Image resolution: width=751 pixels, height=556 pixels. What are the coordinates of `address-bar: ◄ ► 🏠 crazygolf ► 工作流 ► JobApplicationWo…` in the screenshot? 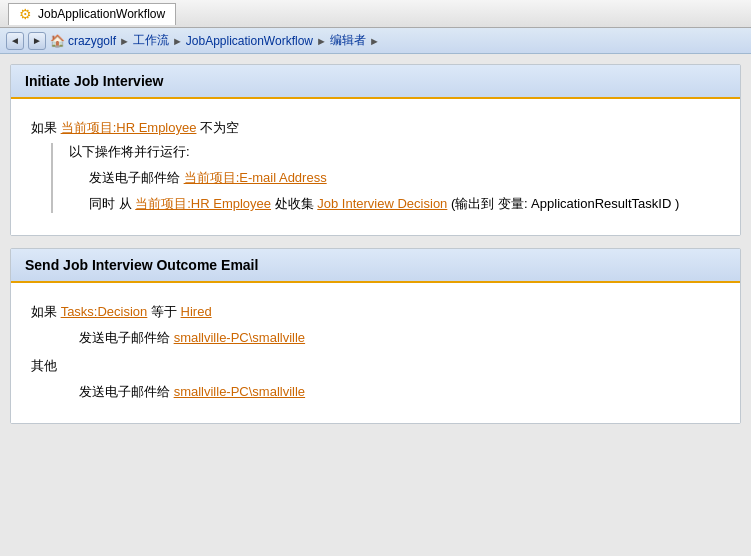 It's located at (376, 41).